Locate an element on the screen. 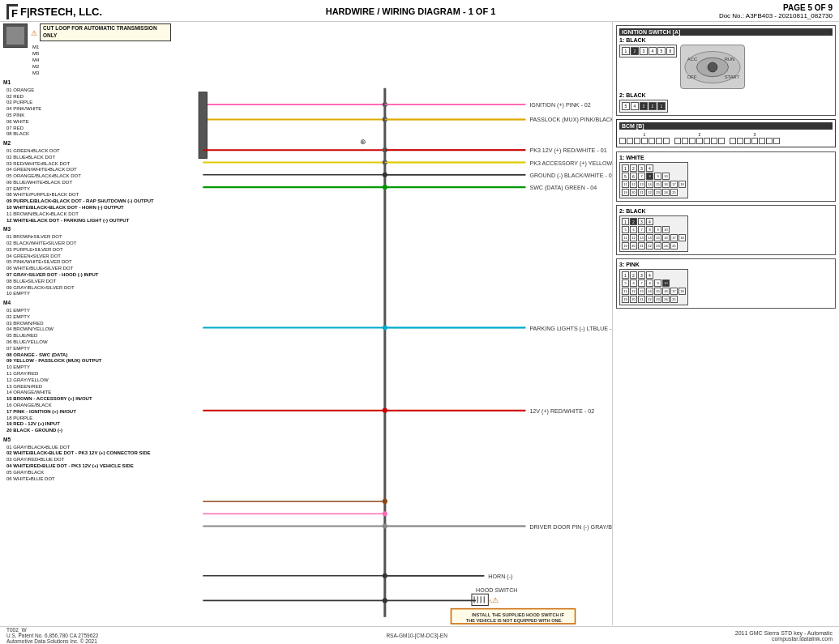 The height and width of the screenshot is (644, 839). m5-label: M5 is located at coordinates (88, 441).